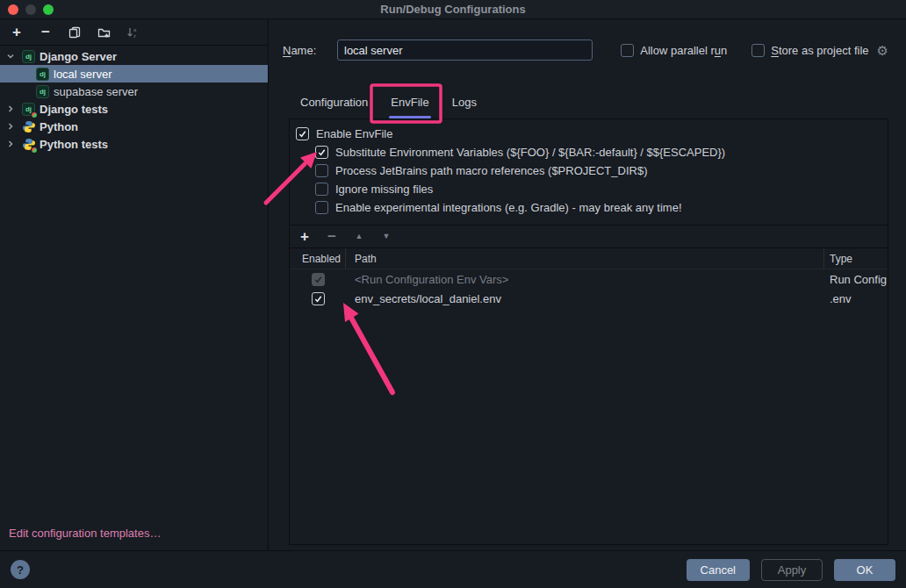 This screenshot has width=906, height=588. What do you see at coordinates (135, 36) in the screenshot?
I see `svg-text: z` at bounding box center [135, 36].